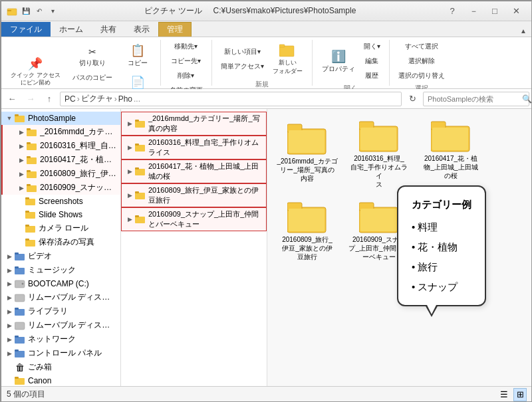 This screenshot has height=402, width=532. What do you see at coordinates (516, 11) in the screenshot?
I see `close-button: ✕` at bounding box center [516, 11].